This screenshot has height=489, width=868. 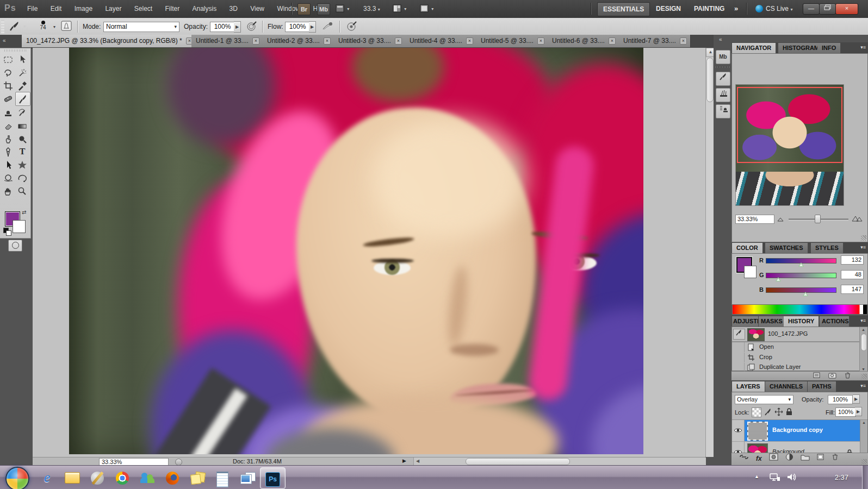 I want to click on channel-g-input: 48, so click(x=852, y=275).